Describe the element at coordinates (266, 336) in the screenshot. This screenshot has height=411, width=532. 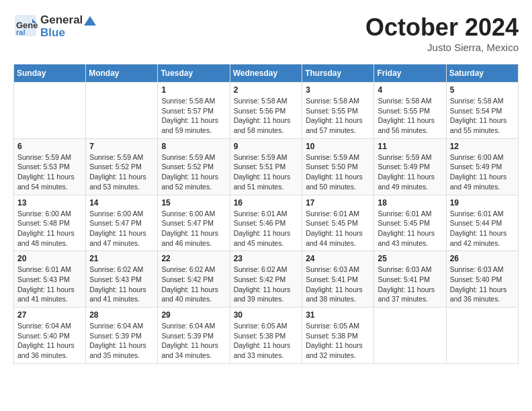
I see `calendar-week-row: 27Sunrise: 6:04 AM Sunset: 5:40 PM Dayli…` at that location.